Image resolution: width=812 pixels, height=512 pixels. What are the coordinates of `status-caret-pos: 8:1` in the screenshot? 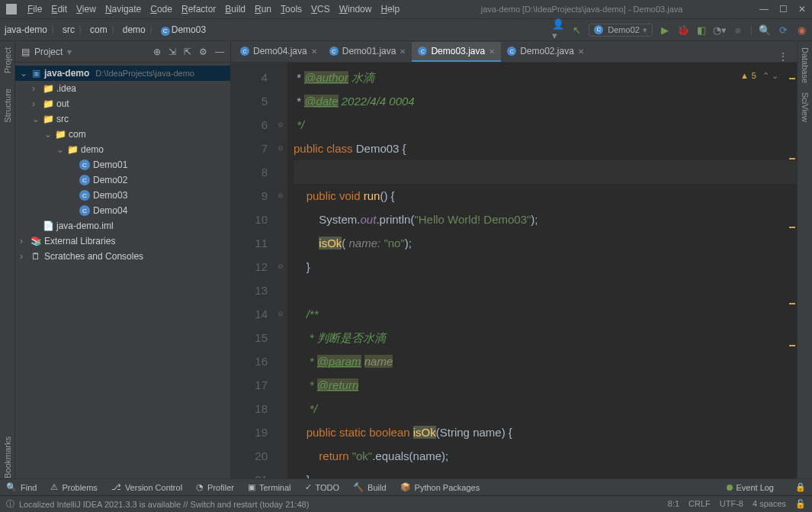 It's located at (674, 504).